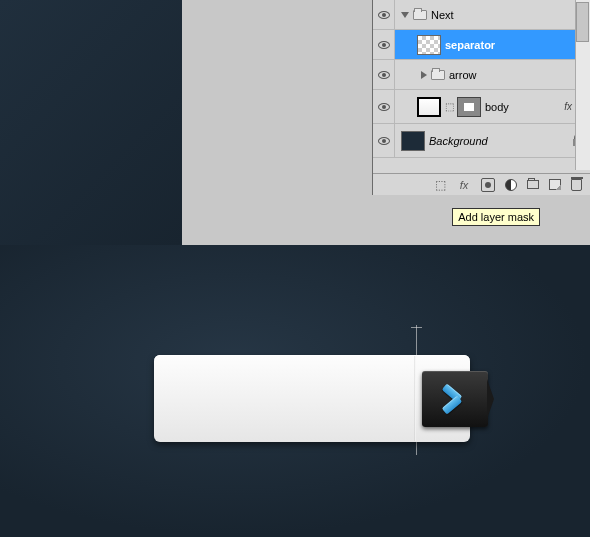  I want to click on mask-thumbnail, so click(469, 107).